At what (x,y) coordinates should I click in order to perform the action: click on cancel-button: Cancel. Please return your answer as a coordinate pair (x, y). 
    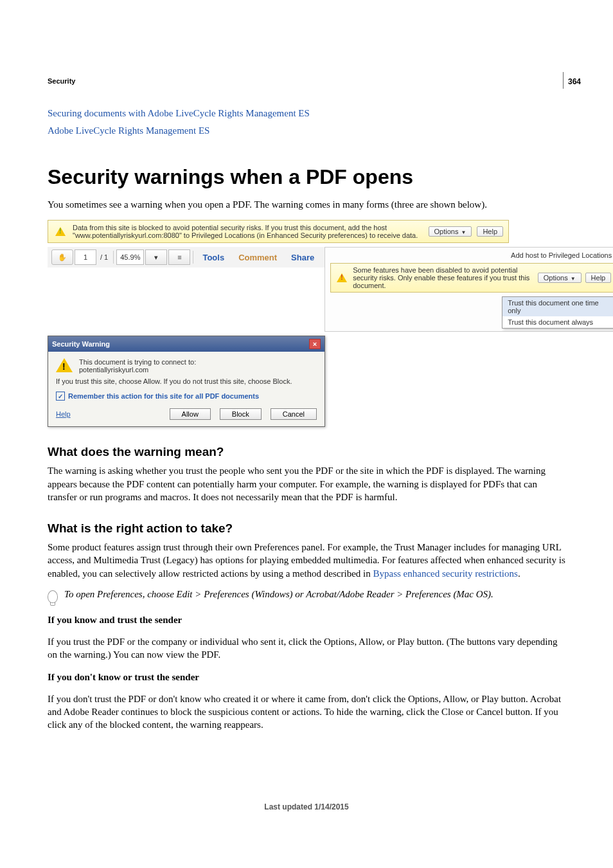
    Looking at the image, I should click on (294, 414).